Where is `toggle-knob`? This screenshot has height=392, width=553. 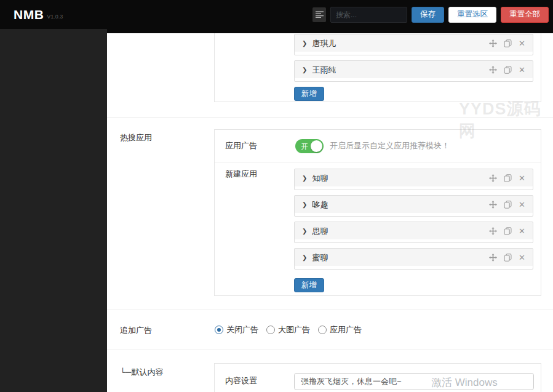
toggle-knob is located at coordinates (316, 146).